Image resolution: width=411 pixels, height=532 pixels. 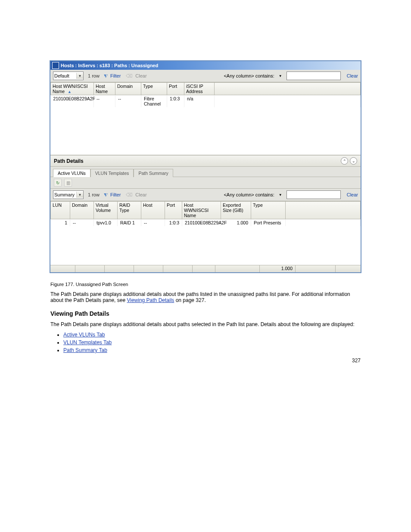 I want to click on col-iscsi-ip: iSCSI IP Address, so click(x=199, y=89).